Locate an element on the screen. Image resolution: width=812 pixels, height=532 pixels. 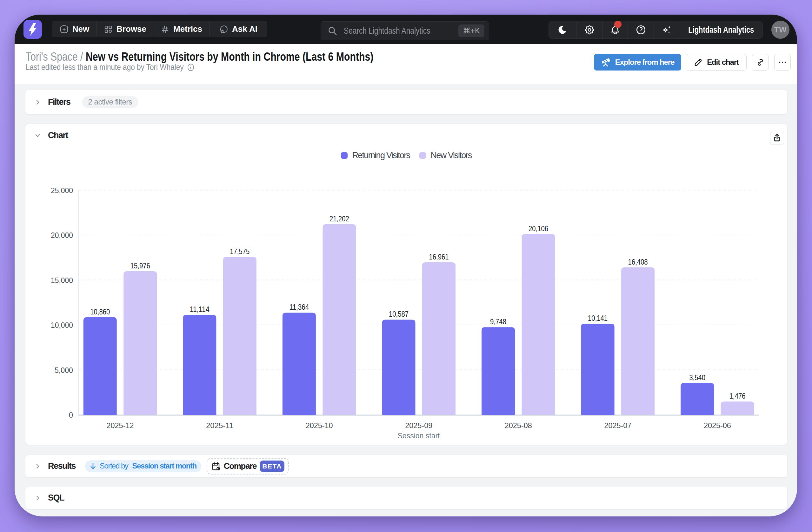
svg-text: 2025-06 is located at coordinates (717, 425).